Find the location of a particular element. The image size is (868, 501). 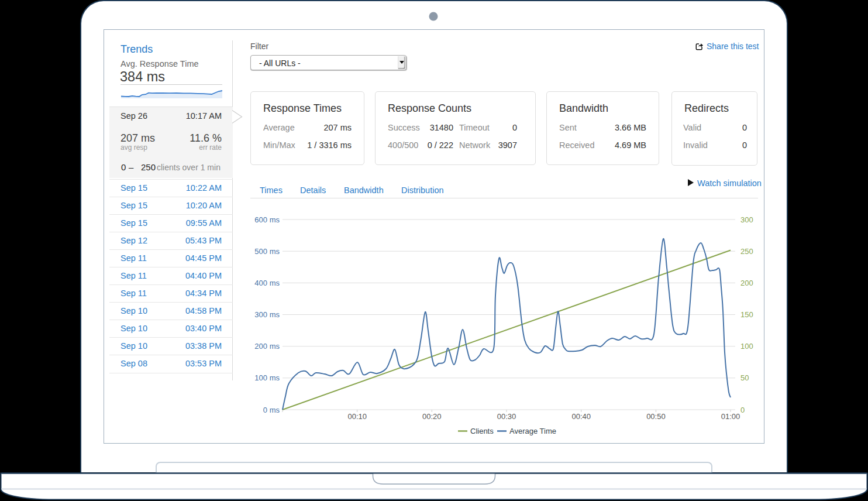

svg-text: 400 ms is located at coordinates (267, 283).